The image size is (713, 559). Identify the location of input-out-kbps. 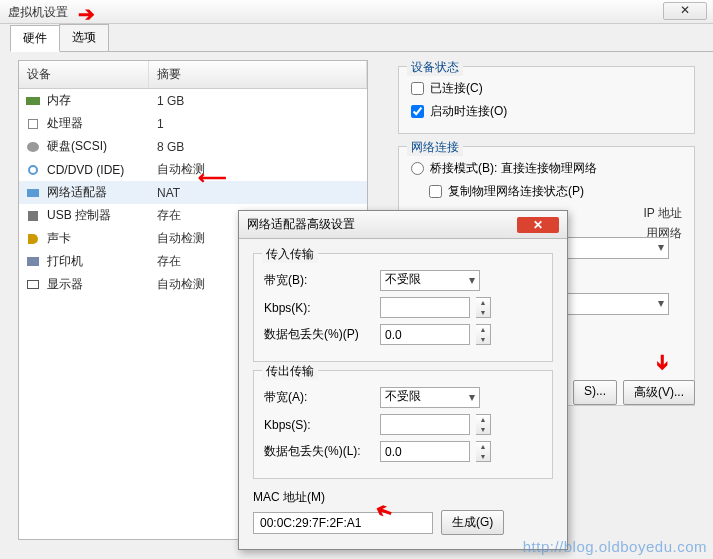
(425, 424).